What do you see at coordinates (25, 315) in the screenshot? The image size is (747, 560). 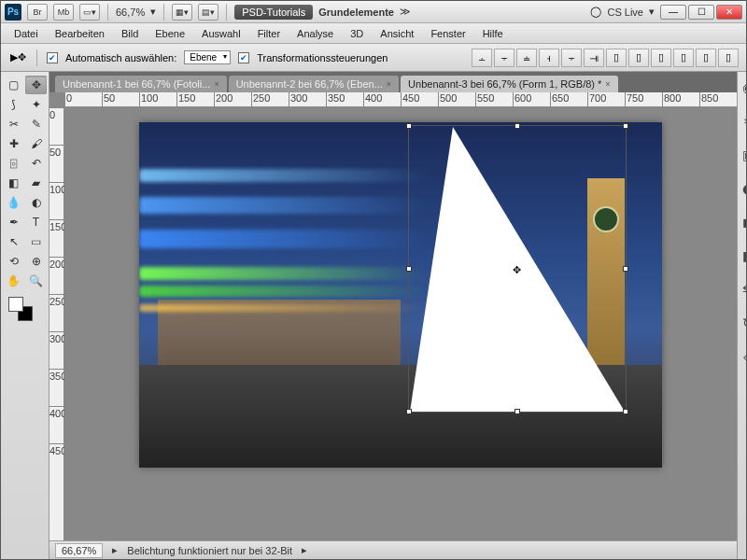 I see `tool-palette: ▢✥ ⟆✦ ✂✎ ✚🖌 ⌻↶ ◧▰ 💧◐ ✒T ↖▭ ⟲⊕ ✋🔍` at bounding box center [25, 315].